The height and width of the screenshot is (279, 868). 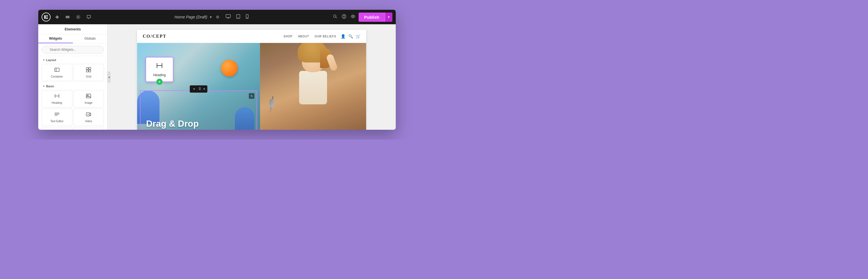 What do you see at coordinates (172, 124) in the screenshot?
I see `drag-drop-text: Drag & Drop` at bounding box center [172, 124].